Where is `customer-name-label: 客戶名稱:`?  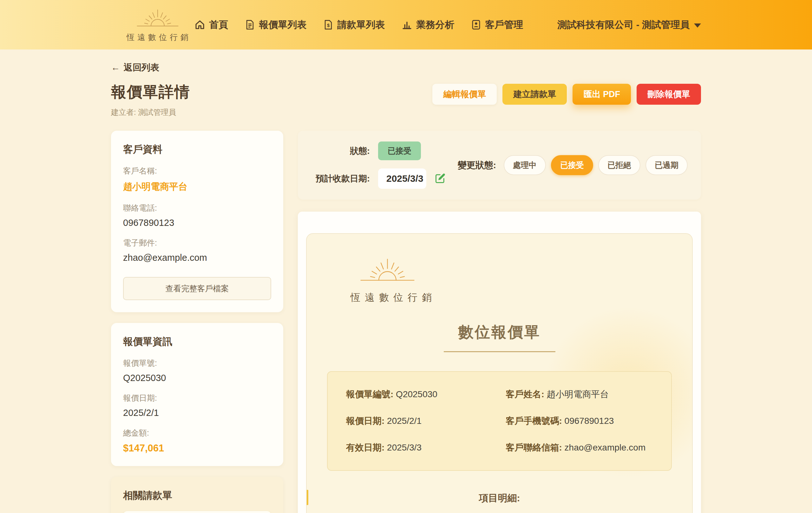
customer-name-label: 客戶名稱: is located at coordinates (197, 171).